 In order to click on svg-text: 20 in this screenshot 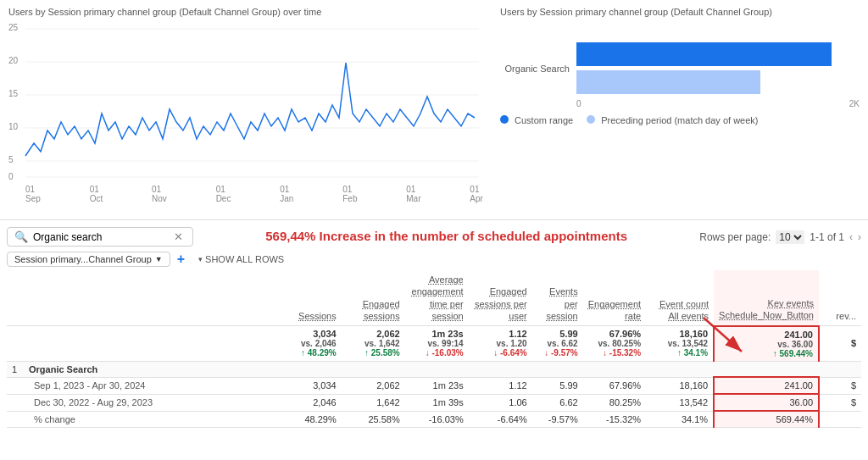, I will do `click(14, 61)`.